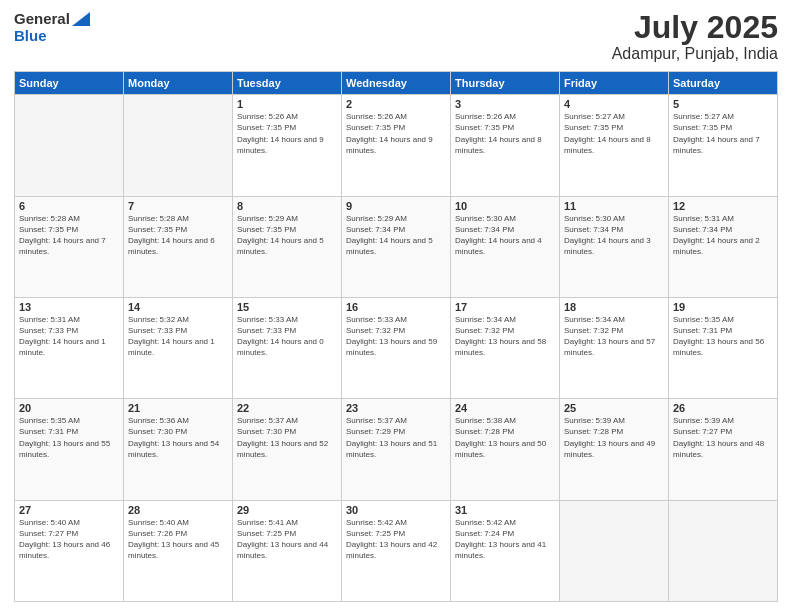 The image size is (792, 612). Describe the element at coordinates (396, 84) in the screenshot. I see `weekday-header: Wednesday` at that location.